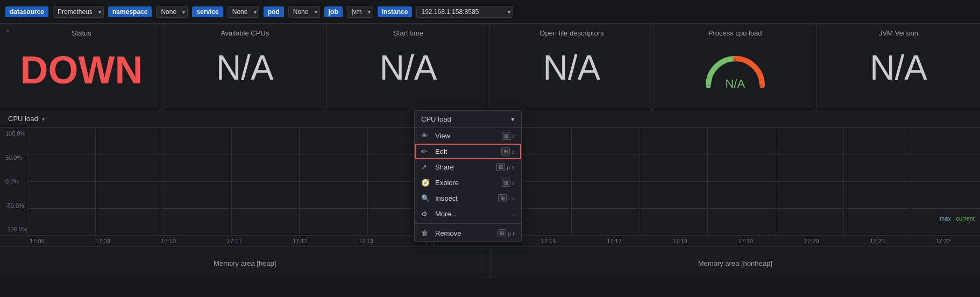  Describe the element at coordinates (513, 119) in the screenshot. I see `context-menu-arrow-icon: ▾` at that location.